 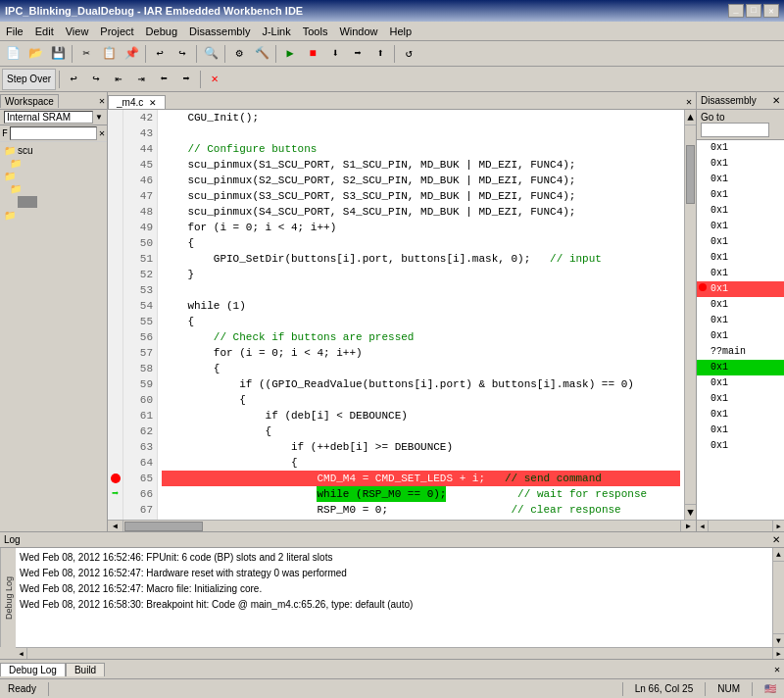 What do you see at coordinates (96, 79) in the screenshot?
I see `tb2-btn2: ↪` at bounding box center [96, 79].